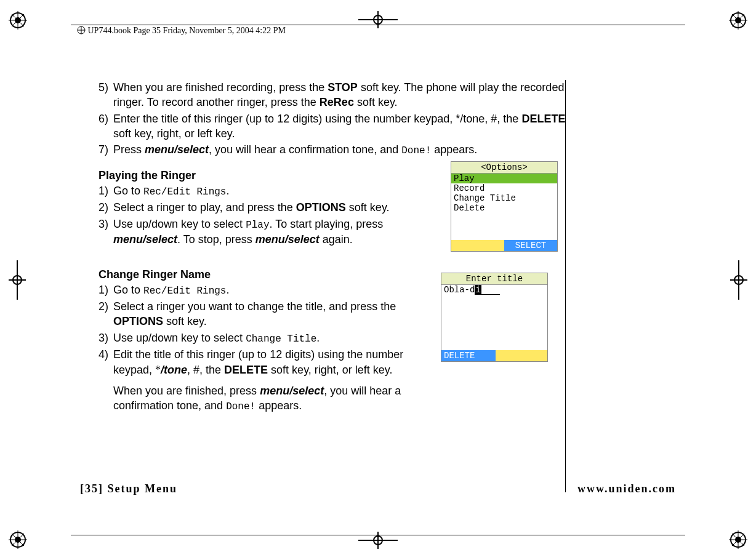  Describe the element at coordinates (265, 338) in the screenshot. I see `rename-step-3: 3)Use up/down key to select Change Title…` at that location.